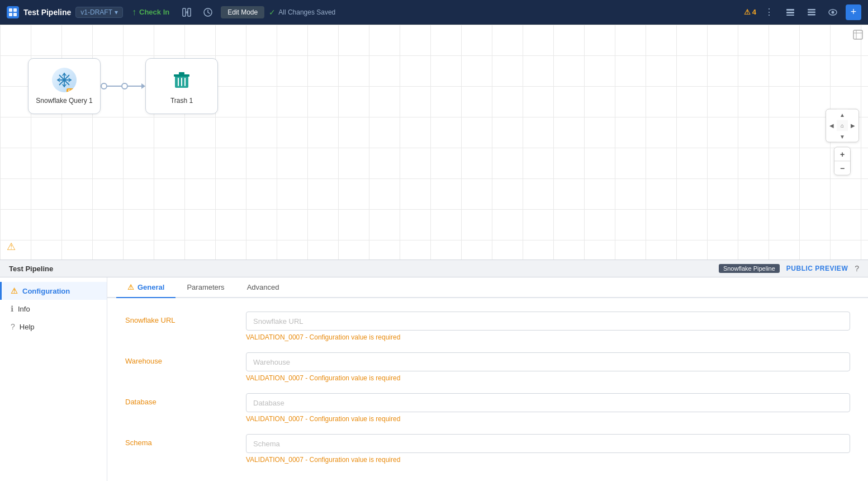 This screenshot has height=481, width=868. Describe the element at coordinates (434, 268) in the screenshot. I see `split-bar: Test Pipeline Snowflake Pipeline PUBLIC …` at that location.